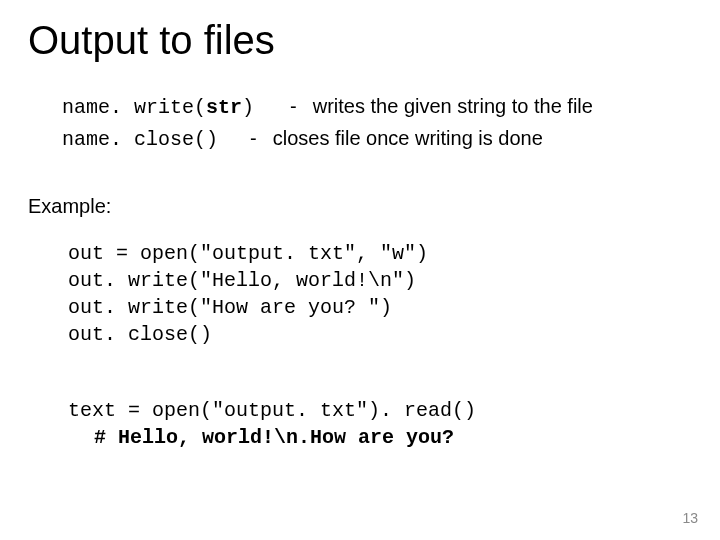 This screenshot has height=540, width=720. What do you see at coordinates (380, 410) in the screenshot?
I see `code-block-2: text = open("output. txt"). read() # Hel…` at bounding box center [380, 410].